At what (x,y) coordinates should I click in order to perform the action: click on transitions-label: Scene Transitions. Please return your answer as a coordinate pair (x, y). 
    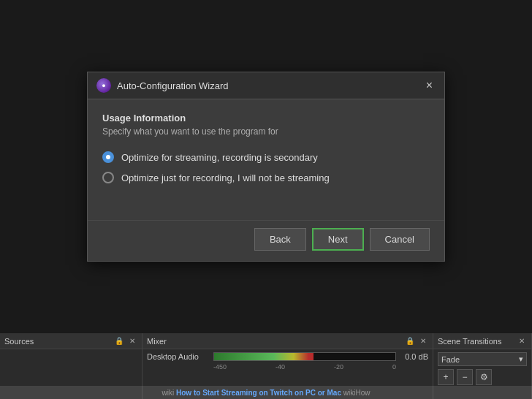
    Looking at the image, I should click on (469, 341).